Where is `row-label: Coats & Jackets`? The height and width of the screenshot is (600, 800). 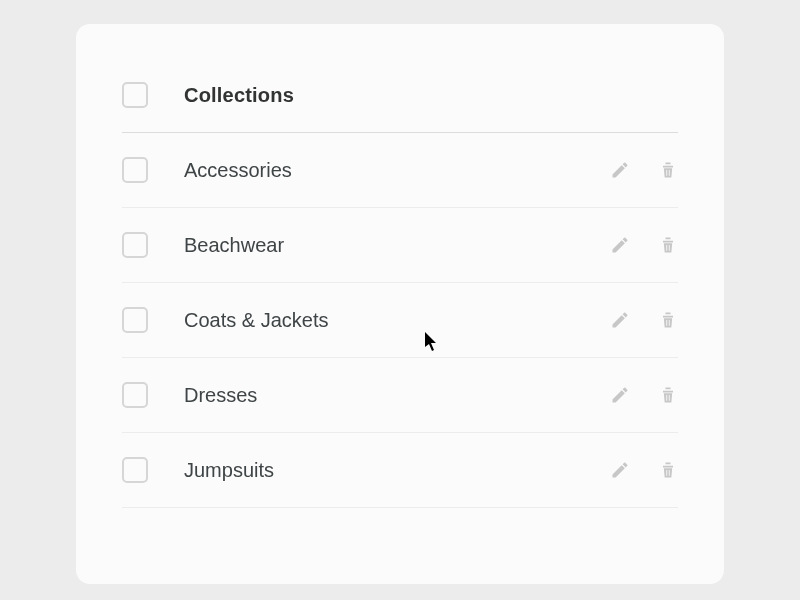 row-label: Coats & Jackets is located at coordinates (397, 320).